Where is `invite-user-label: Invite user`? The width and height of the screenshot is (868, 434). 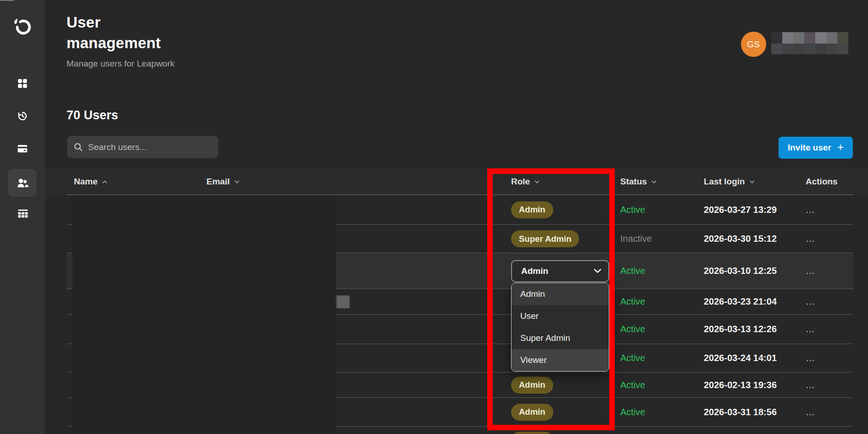
invite-user-label: Invite user is located at coordinates (809, 148).